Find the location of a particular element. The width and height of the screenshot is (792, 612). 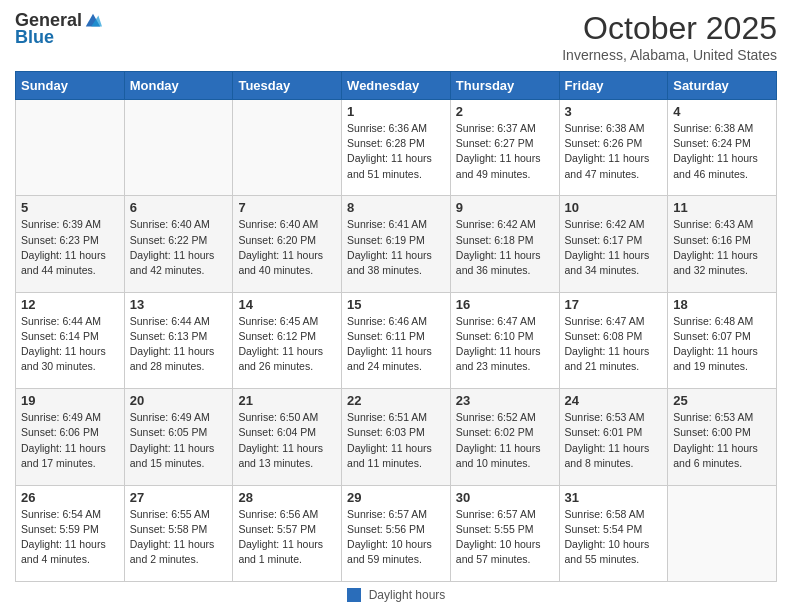

legend-color-box is located at coordinates (354, 595).